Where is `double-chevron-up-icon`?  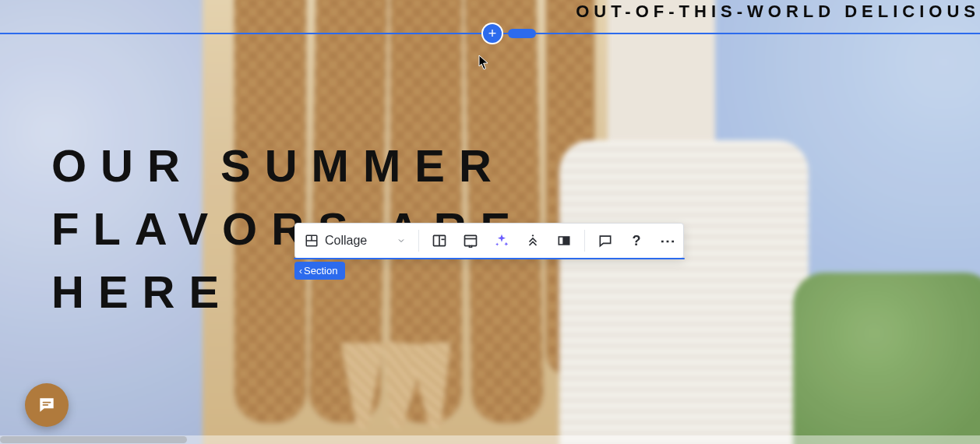 double-chevron-up-icon is located at coordinates (533, 241).